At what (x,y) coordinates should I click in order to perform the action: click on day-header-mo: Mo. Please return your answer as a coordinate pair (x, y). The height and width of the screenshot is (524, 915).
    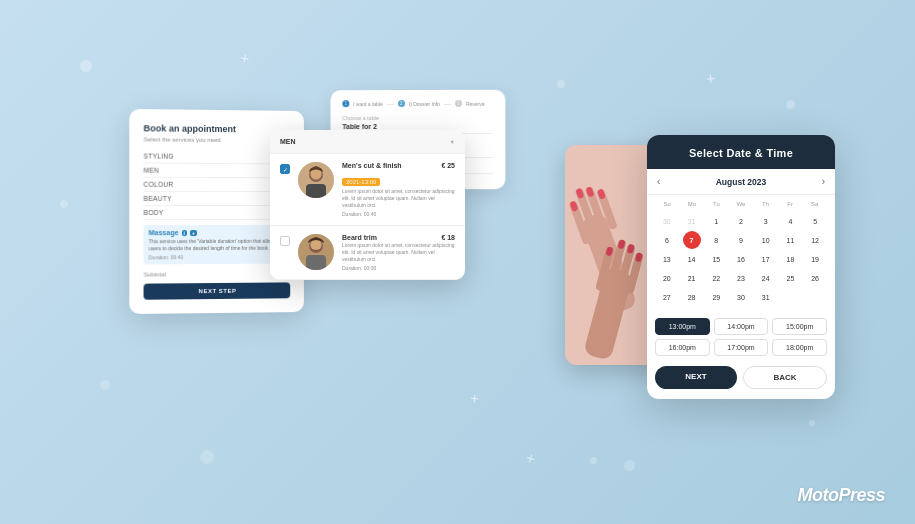
    Looking at the image, I should click on (692, 204).